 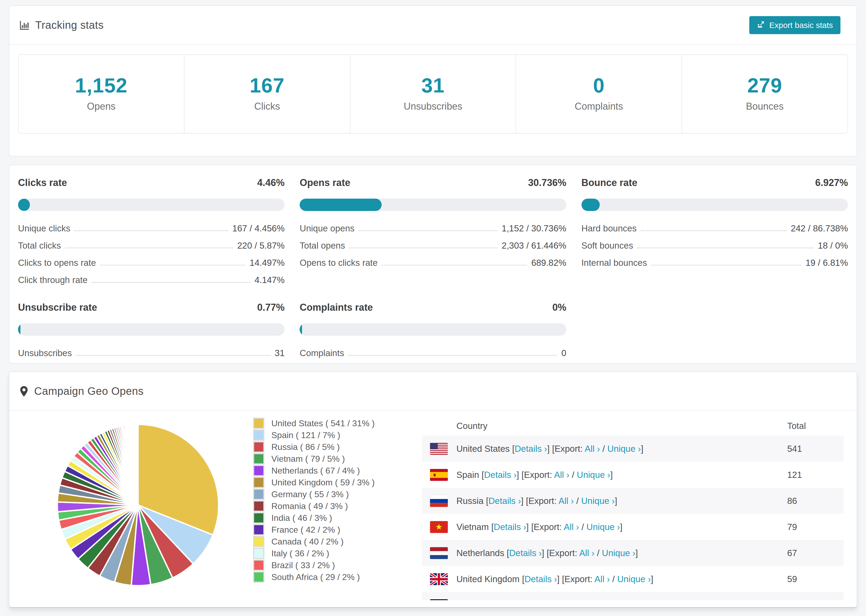 What do you see at coordinates (433, 353) in the screenshot?
I see `complaints-rate-rows: Complaints0` at bounding box center [433, 353].